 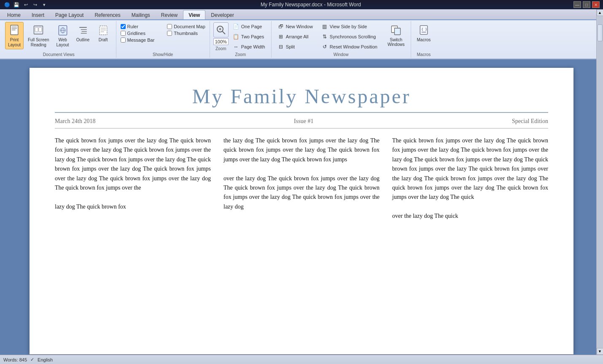 What do you see at coordinates (396, 30) in the screenshot?
I see `switch-windows-icon` at bounding box center [396, 30].